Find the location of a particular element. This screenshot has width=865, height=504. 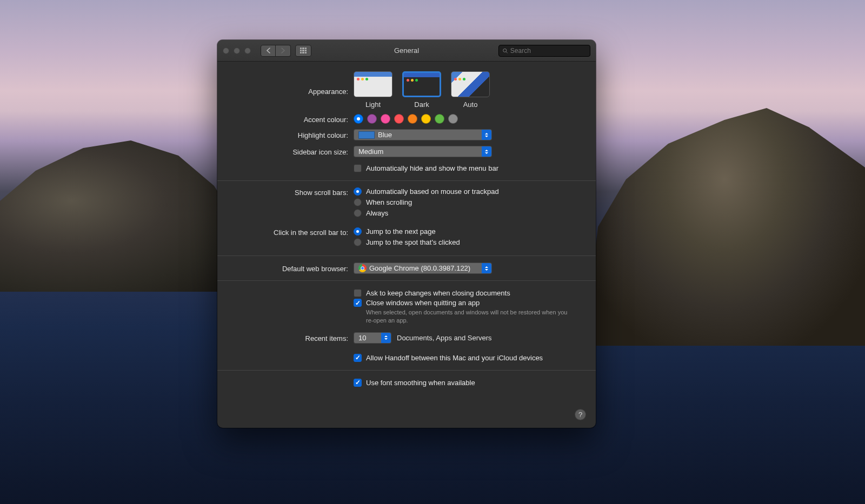

scrollbars-label: Show scroll bars: is located at coordinates (291, 192).